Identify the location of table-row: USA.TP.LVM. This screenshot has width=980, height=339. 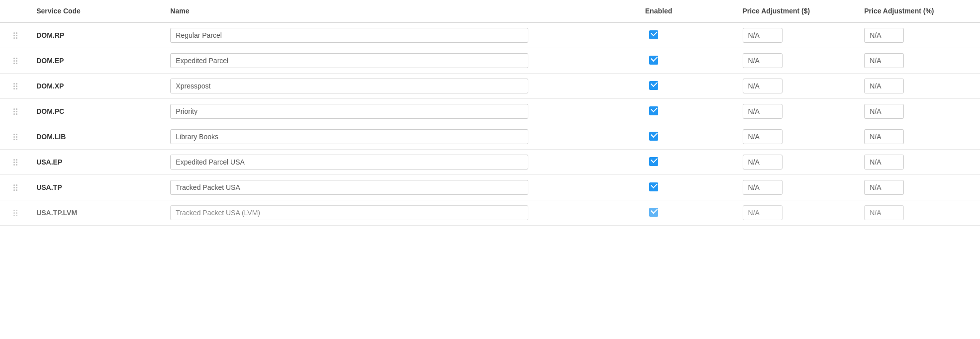
(490, 213).